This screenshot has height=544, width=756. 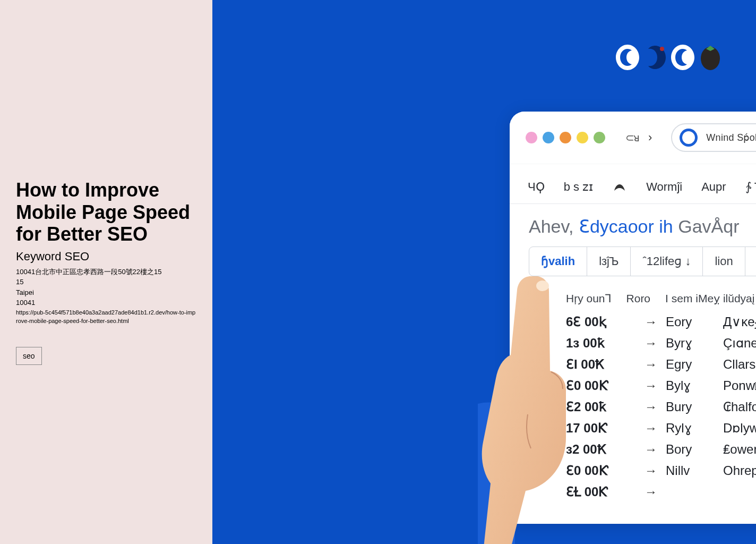 I want to click on back-icon: ⊂ᴚ, so click(x=632, y=138).